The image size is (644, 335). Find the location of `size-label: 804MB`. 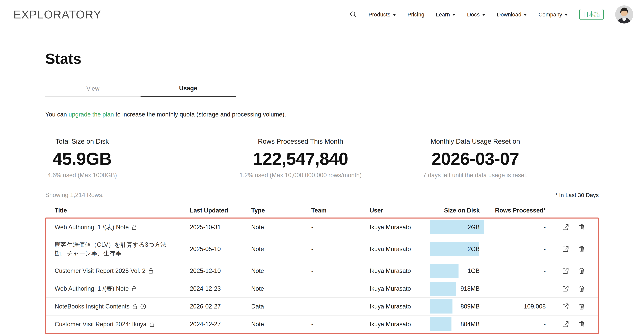

size-label: 804MB is located at coordinates (470, 324).